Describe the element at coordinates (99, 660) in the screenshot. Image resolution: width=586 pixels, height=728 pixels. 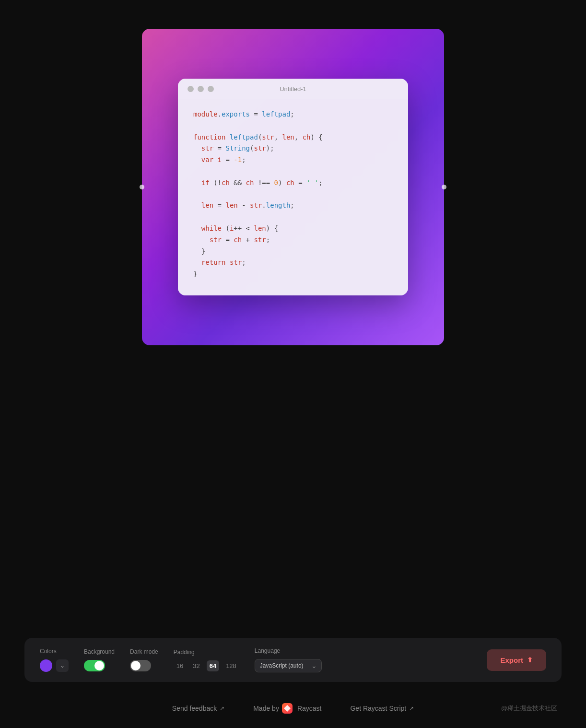
I see `background-group: Background` at that location.